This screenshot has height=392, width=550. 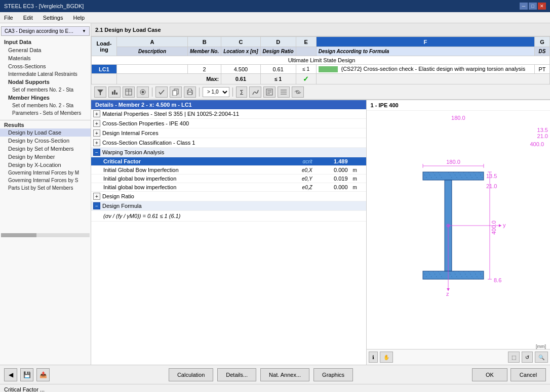 I want to click on bottom-center-buttons: Calculation Details... Nat. Annex... Gra…, so click(x=261, y=375).